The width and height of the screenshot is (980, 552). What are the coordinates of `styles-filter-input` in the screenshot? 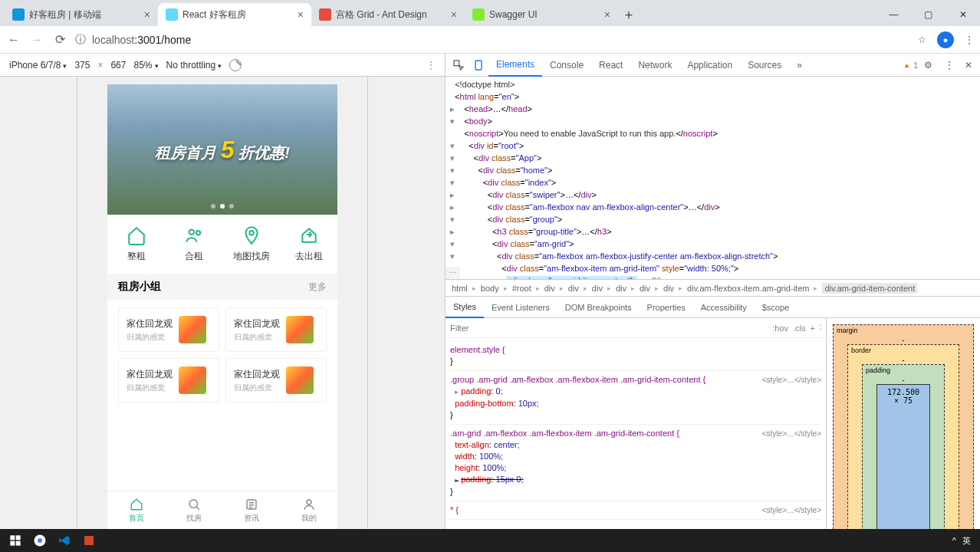 It's located at (609, 328).